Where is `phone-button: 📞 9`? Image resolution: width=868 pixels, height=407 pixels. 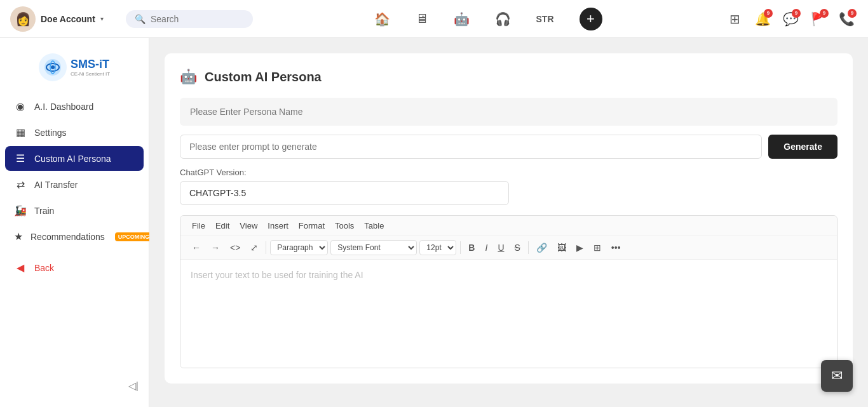 phone-button: 📞 9 is located at coordinates (846, 19).